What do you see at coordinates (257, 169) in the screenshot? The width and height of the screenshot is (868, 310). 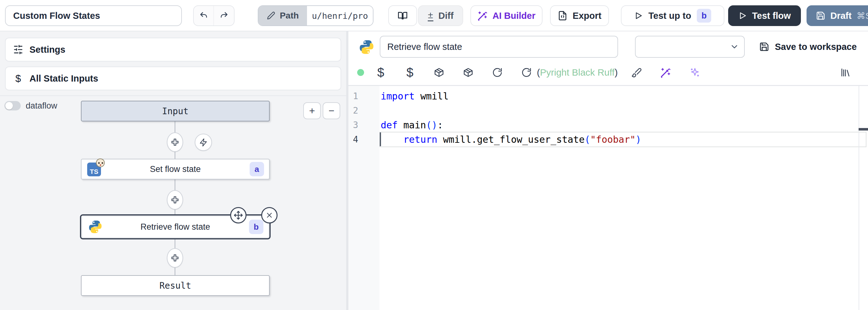 I see `step-a-badge: a` at bounding box center [257, 169].